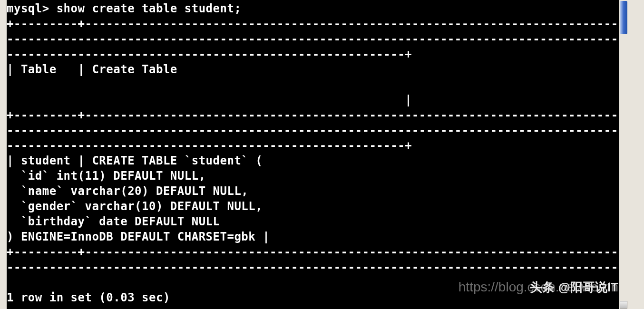 This screenshot has width=644, height=309. What do you see at coordinates (624, 305) in the screenshot?
I see `scrollbar-down-button` at bounding box center [624, 305].